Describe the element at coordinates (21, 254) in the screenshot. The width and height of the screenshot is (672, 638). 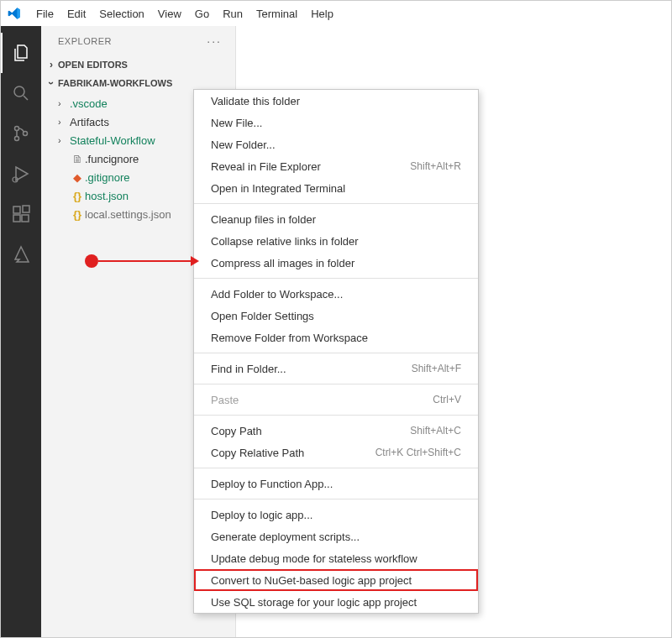
I see `azure-icon` at that location.